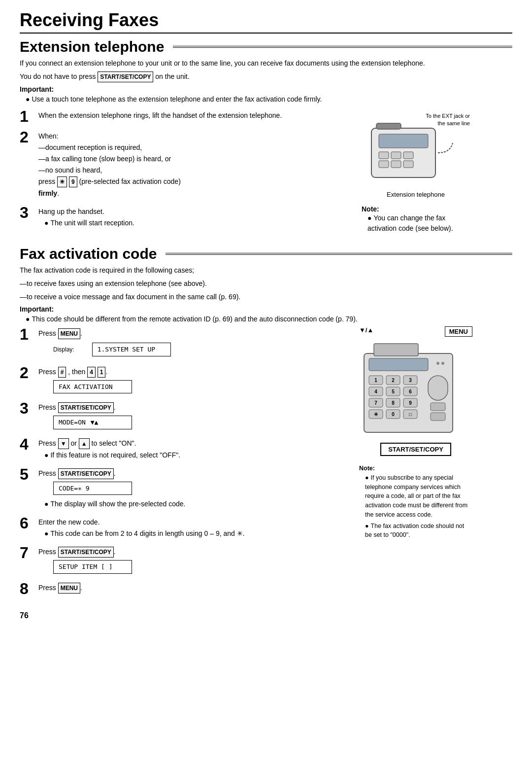  Describe the element at coordinates (29, 408) in the screenshot. I see `fax-step-3-num: 3` at that location.